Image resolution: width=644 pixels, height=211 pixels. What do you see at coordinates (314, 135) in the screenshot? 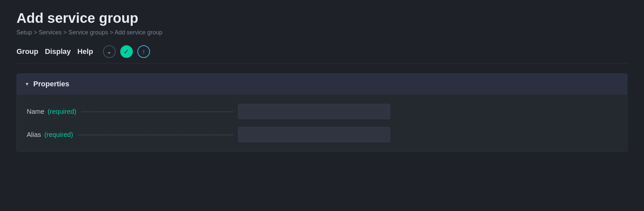
I see `alias-input` at bounding box center [314, 135].